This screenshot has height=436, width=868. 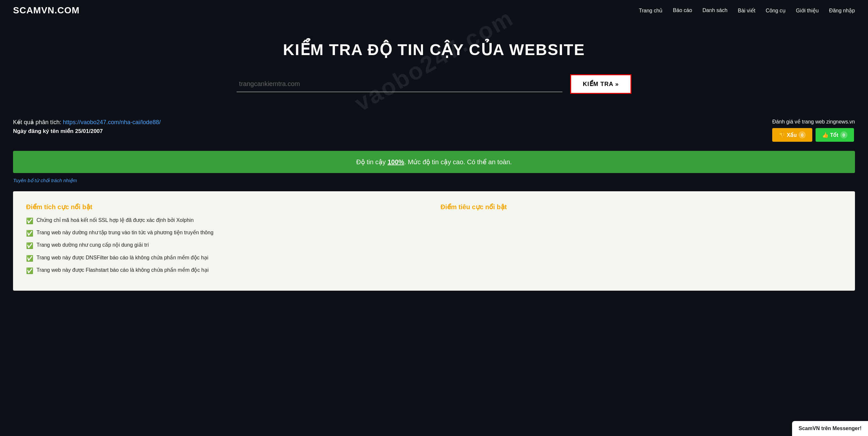 What do you see at coordinates (641, 207) in the screenshot?
I see `negative-title: Điểm tiêu cực nổi bật` at bounding box center [641, 207].